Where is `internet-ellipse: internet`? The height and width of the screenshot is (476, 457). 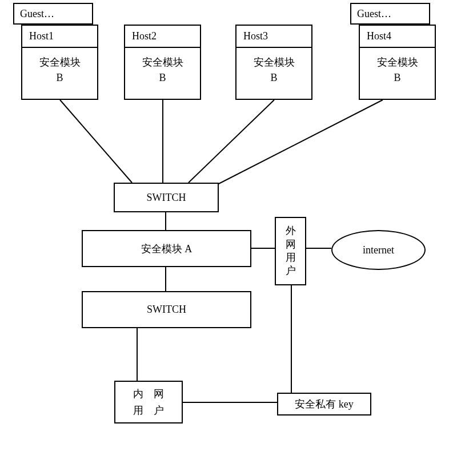 internet-ellipse: internet is located at coordinates (378, 250).